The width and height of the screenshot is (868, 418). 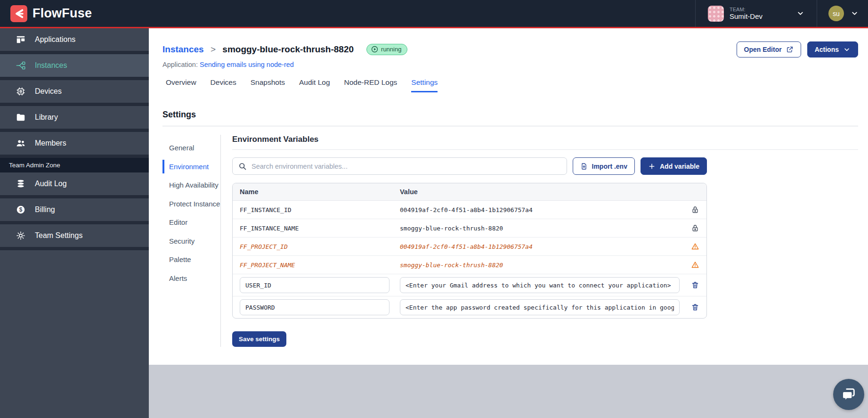 What do you see at coordinates (74, 93) in the screenshot?
I see `sidebar-item-devices: Devices` at bounding box center [74, 93].